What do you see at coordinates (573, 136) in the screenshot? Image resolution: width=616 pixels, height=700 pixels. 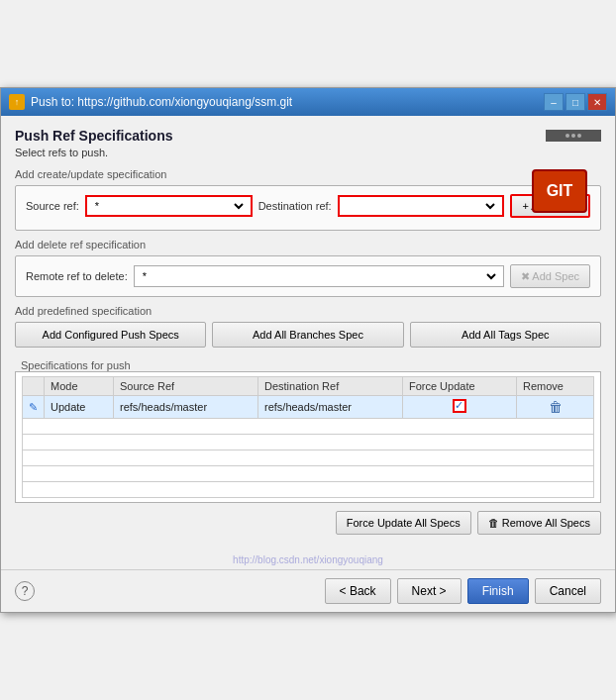 I see `git-logo-sub` at bounding box center [573, 136].